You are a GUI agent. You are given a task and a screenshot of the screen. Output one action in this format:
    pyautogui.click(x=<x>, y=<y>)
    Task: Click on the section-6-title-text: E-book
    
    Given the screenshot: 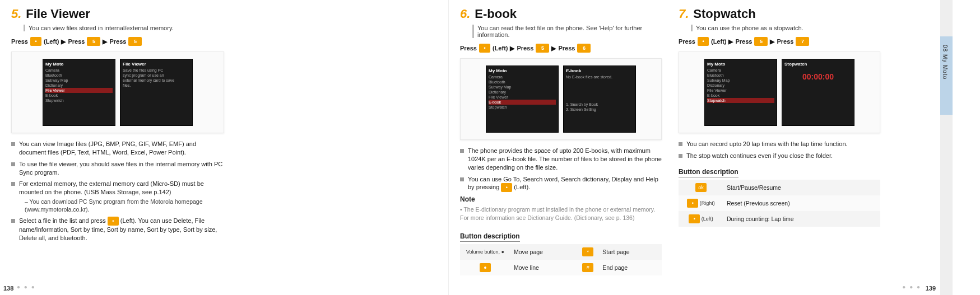 What is the action you would take?
    pyautogui.click(x=495, y=14)
    